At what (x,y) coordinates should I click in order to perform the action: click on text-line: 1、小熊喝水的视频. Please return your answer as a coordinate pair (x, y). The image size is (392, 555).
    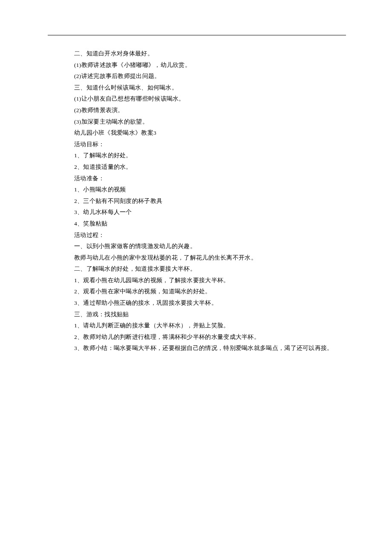
    Looking at the image, I should click on (210, 190).